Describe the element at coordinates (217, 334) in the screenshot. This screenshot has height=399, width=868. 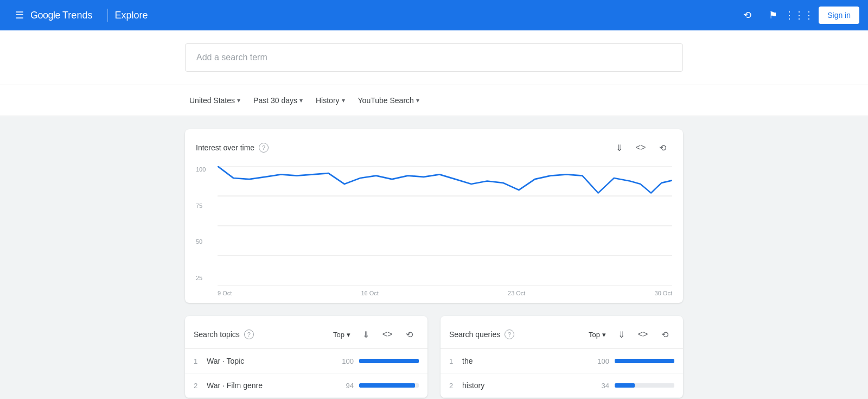
I see `search-topics-title: Search topics` at that location.